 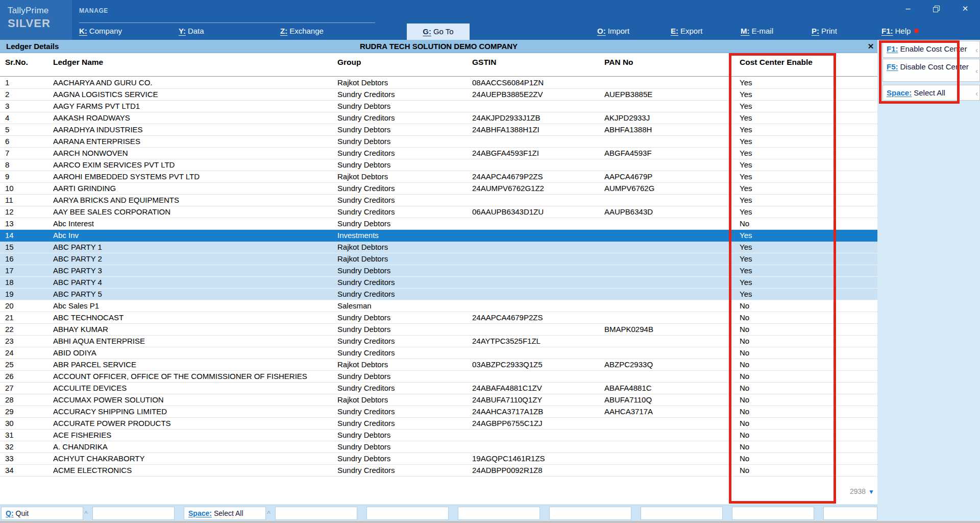 I want to click on menu-item-company: K:Company, so click(x=101, y=31).